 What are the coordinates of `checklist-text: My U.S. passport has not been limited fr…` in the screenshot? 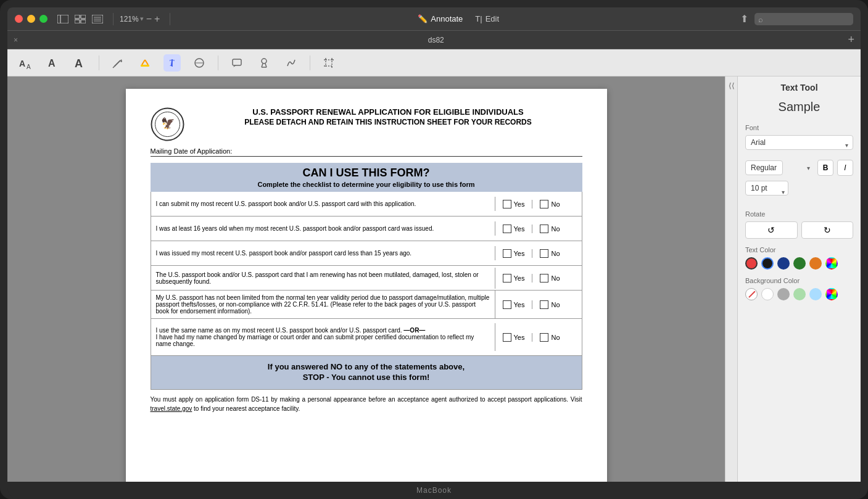 It's located at (323, 305).